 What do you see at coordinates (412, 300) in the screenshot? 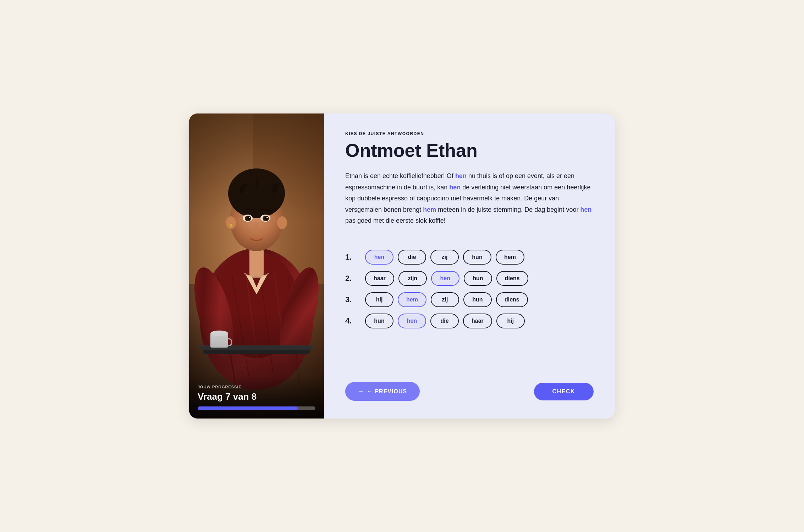
I see `chip-3-hem: hem` at bounding box center [412, 300].